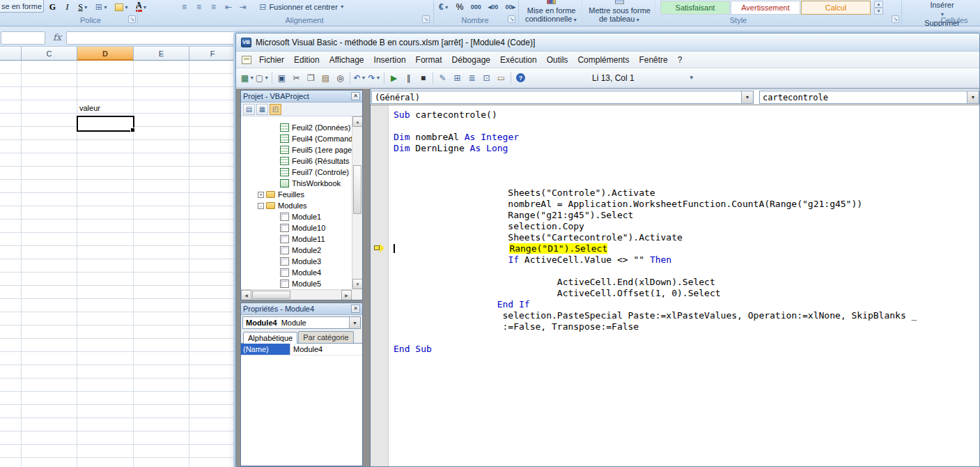  Describe the element at coordinates (67, 7) in the screenshot. I see `italic-button: I` at that location.